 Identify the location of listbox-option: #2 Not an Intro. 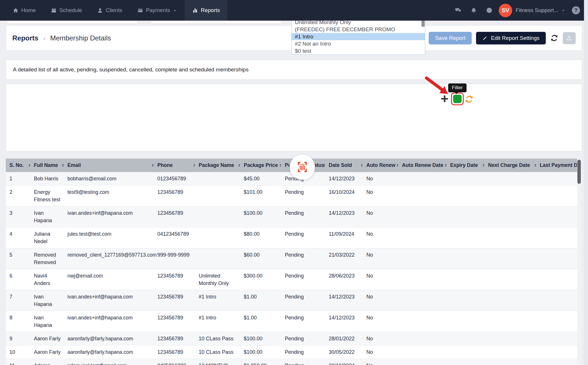
(358, 44).